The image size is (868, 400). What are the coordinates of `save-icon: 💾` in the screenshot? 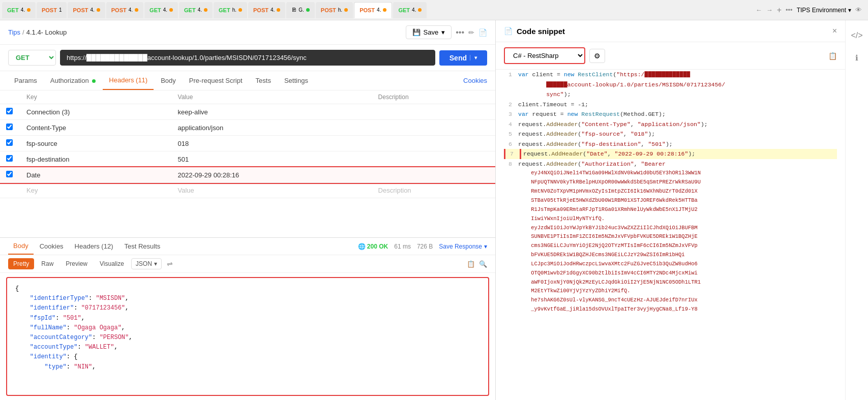 It's located at (416, 33).